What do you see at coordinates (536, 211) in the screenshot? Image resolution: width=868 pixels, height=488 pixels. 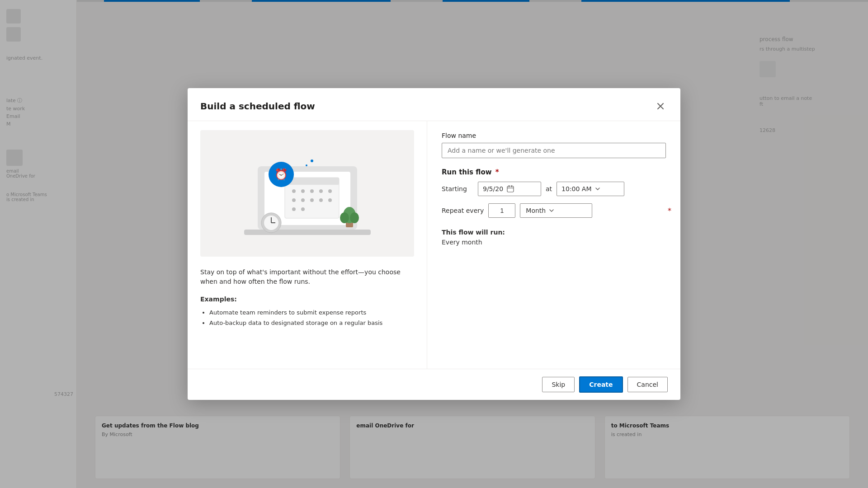 I see `repeat-unit-value: Month` at bounding box center [536, 211].